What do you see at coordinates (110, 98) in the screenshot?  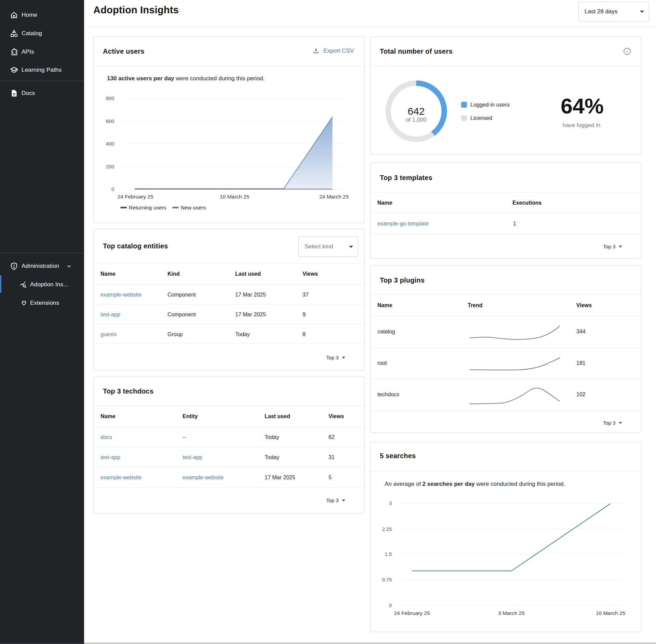 I see `svg-text: 800` at bounding box center [110, 98].